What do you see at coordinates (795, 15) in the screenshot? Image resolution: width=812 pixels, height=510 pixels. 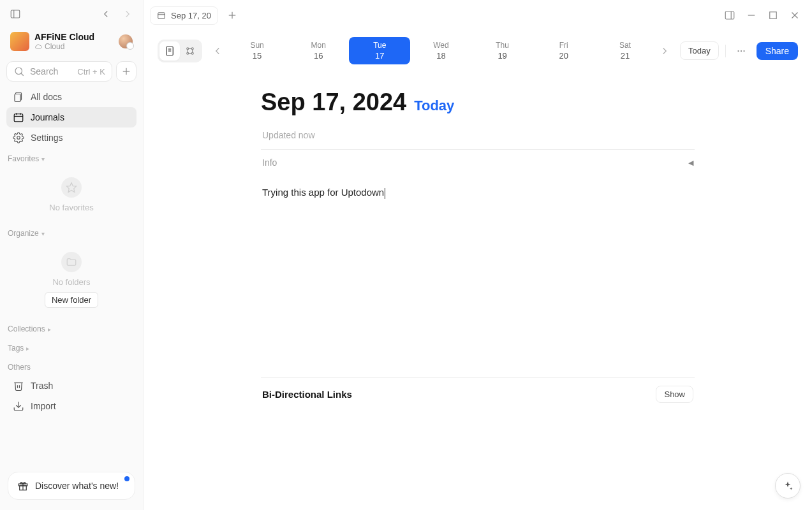 I see `close-icon` at bounding box center [795, 15].